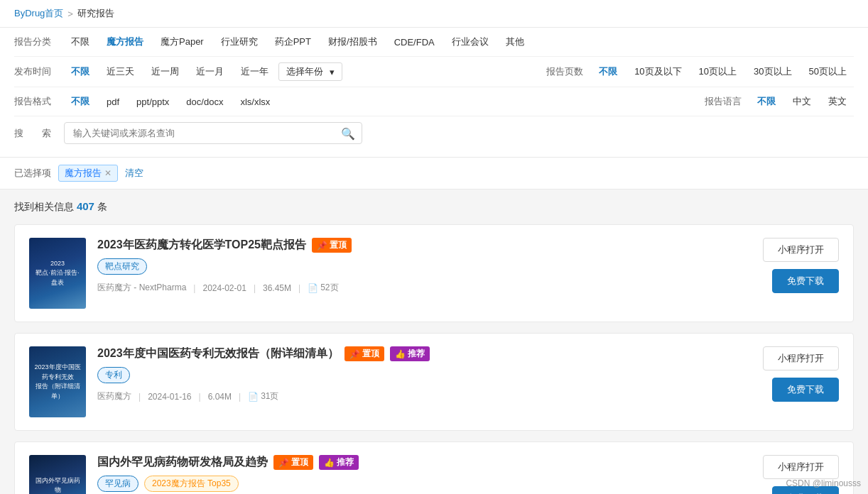 This screenshot has width=868, height=494. What do you see at coordinates (39, 101) in the screenshot?
I see `format-label: 报告格式` at bounding box center [39, 101].